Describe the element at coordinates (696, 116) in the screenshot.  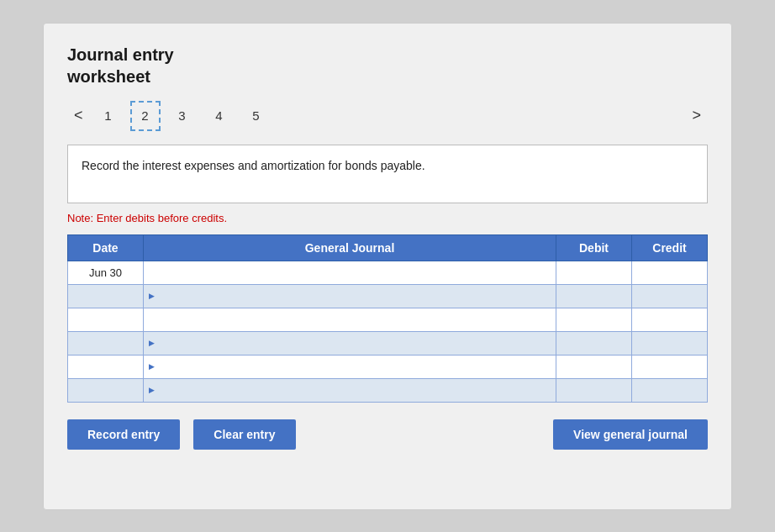
I see `next-arrow: >` at that location.